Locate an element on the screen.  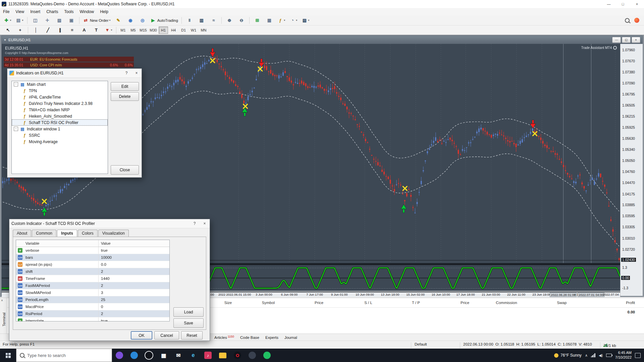
tree-expander-icon: - is located at coordinates (16, 129).